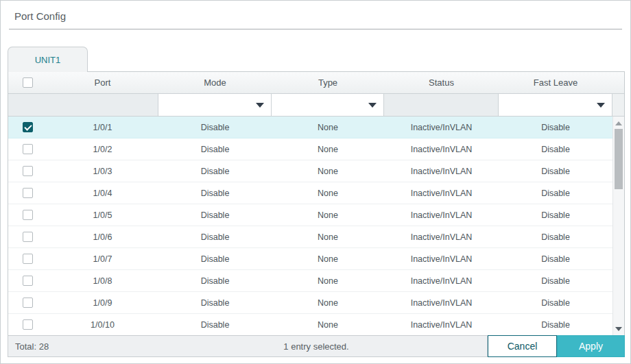  What do you see at coordinates (215, 105) in the screenshot?
I see `mode-filter-dropdown` at bounding box center [215, 105].